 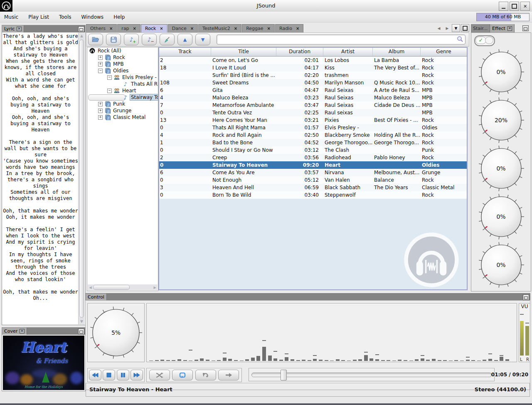 What do you see at coordinates (313, 143) in the screenshot?
I see `table-row: 1Bad to the Bone04:52George Thorogoo...G…` at bounding box center [313, 143].